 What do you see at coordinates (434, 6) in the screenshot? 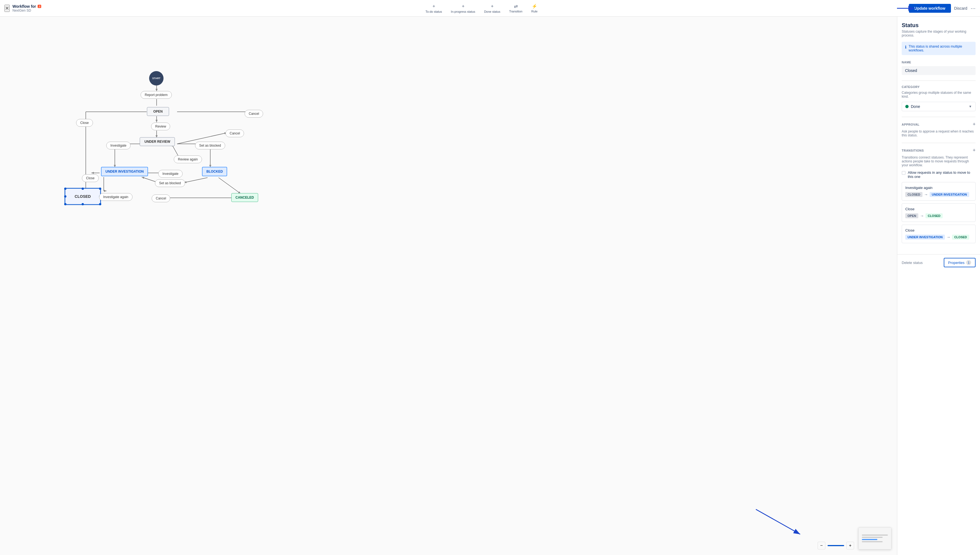
I see `plus-icon-todo: ＋` at bounding box center [434, 6].